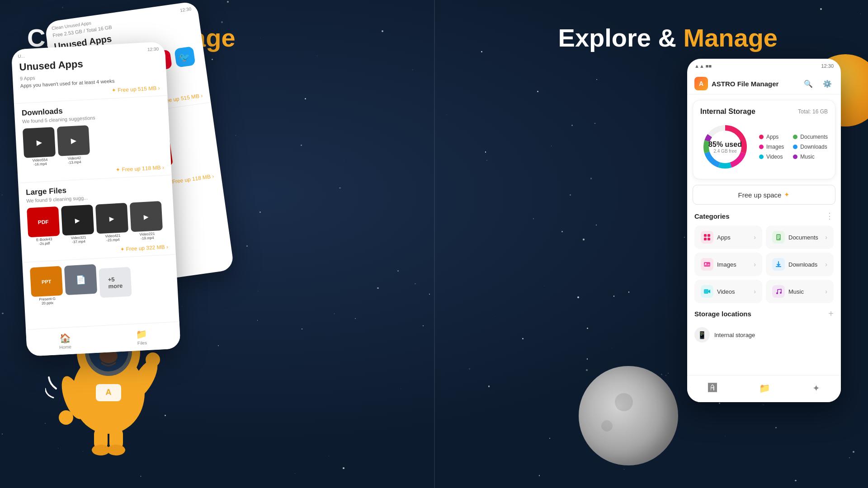  Describe the element at coordinates (146, 221) in the screenshot. I see `fp-lf-4: ▶ Video221-19.mp4` at that location.